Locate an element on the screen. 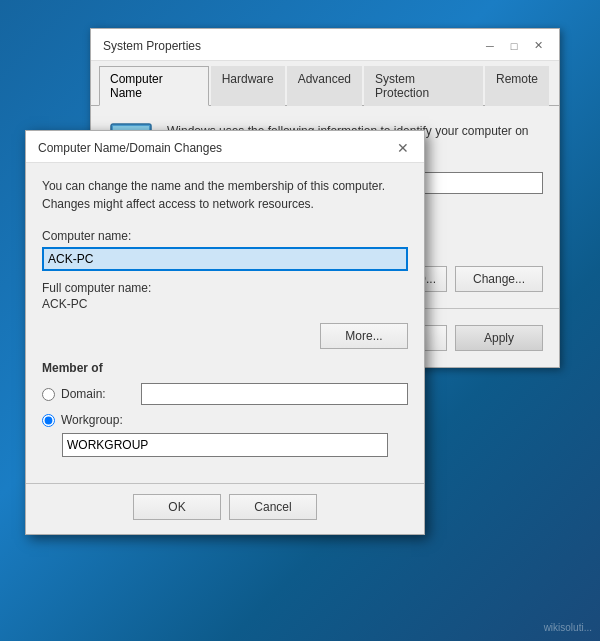 The height and width of the screenshot is (641, 600). domain-radio-row: Domain: is located at coordinates (225, 394).